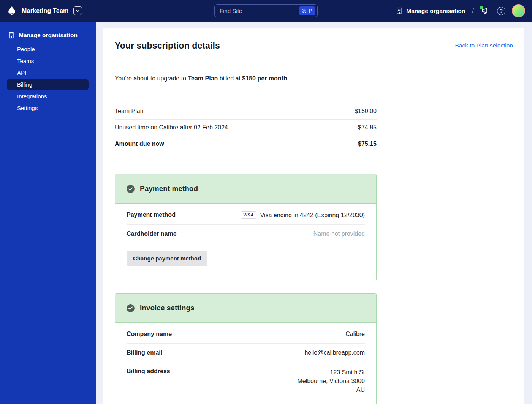  What do you see at coordinates (355, 334) in the screenshot?
I see `row-value: Calibre` at bounding box center [355, 334].